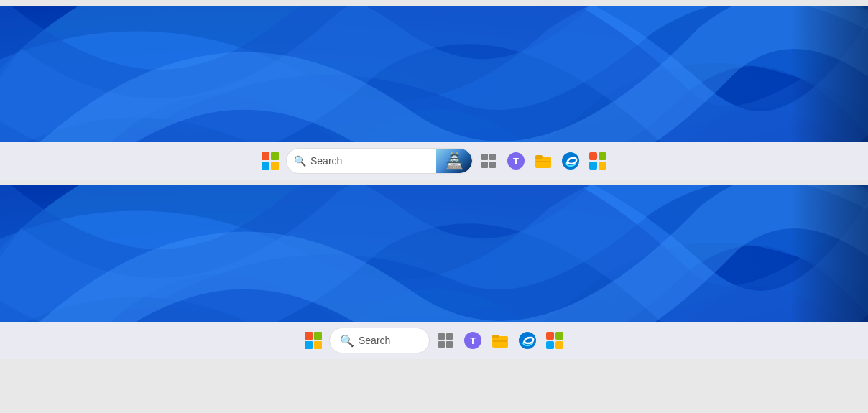  I want to click on task-view-button-top, so click(489, 161).